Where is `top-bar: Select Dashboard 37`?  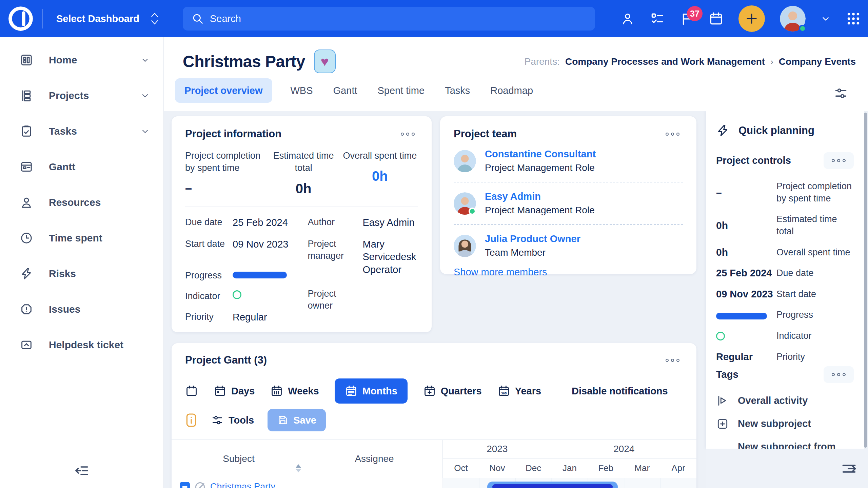 top-bar: Select Dashboard 37 is located at coordinates (434, 19).